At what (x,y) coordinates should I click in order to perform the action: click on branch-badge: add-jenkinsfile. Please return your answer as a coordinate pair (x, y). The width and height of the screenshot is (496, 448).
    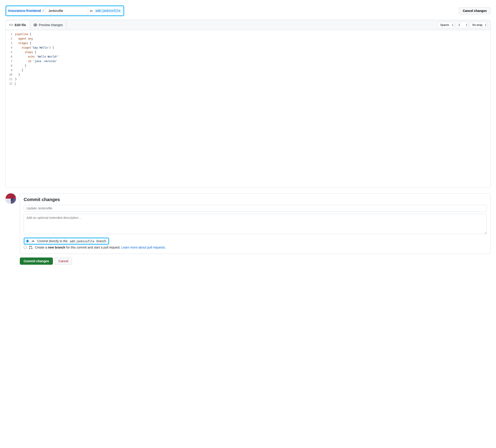
    Looking at the image, I should click on (108, 11).